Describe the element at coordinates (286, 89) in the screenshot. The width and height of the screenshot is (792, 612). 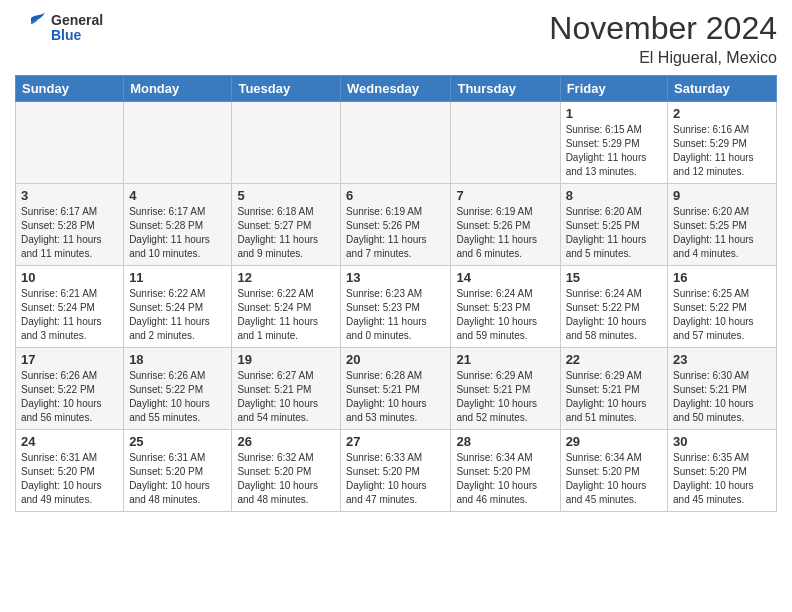
I see `header-tuesday: Tuesday` at that location.